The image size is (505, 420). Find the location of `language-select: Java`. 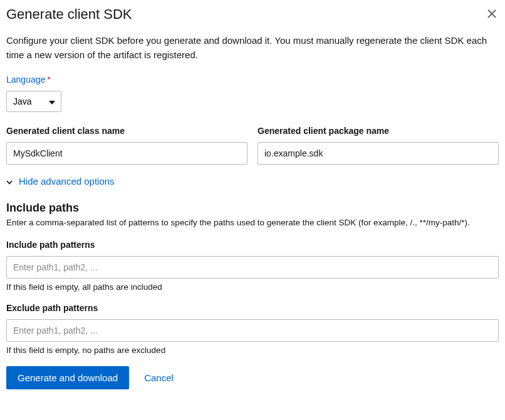

language-select: Java is located at coordinates (34, 101).